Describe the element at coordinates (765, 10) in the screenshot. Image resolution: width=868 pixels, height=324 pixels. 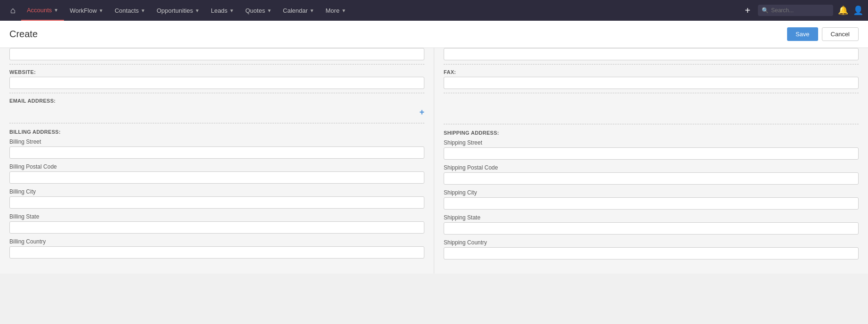
I see `search-icon: 🔍` at that location.